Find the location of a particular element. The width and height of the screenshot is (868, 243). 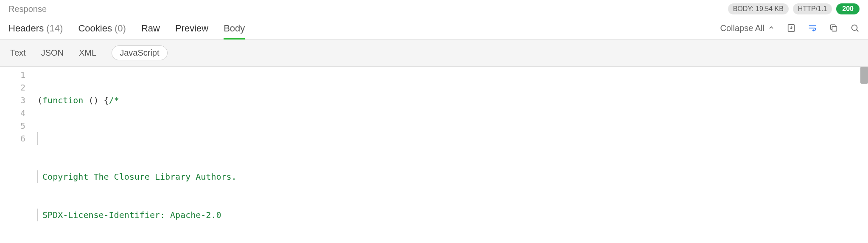

tab-body: Body is located at coordinates (234, 28).